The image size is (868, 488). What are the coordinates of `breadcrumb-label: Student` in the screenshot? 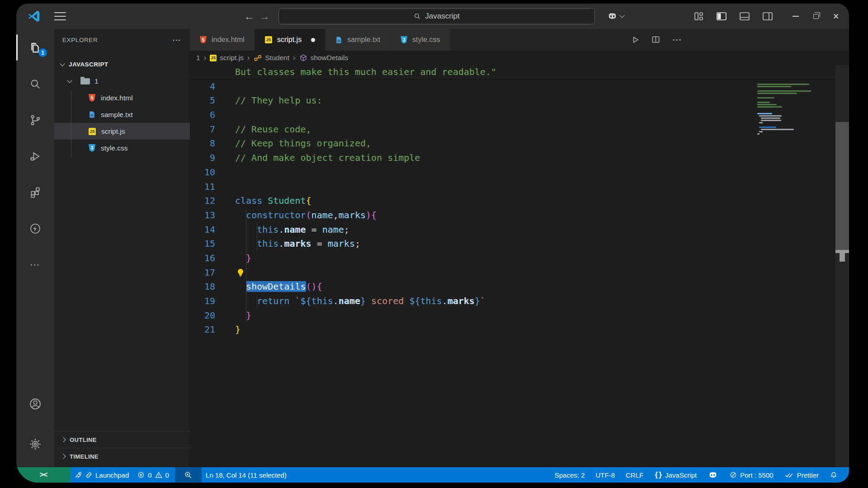 It's located at (278, 58).